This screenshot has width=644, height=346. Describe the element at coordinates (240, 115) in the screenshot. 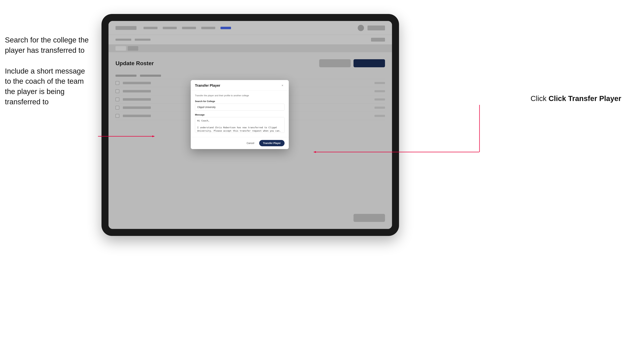

I see `transfer-player-modal: Transfer Player × Transfer the player an…` at that location.